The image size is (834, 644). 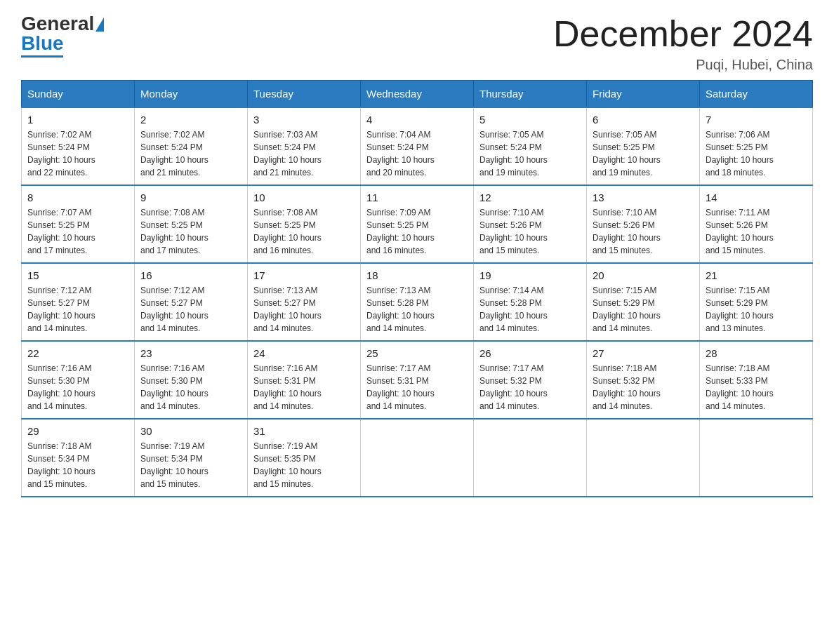 What do you see at coordinates (79, 457) in the screenshot?
I see `calendar-day: 29Sunrise: 7:18 AMSunset: 5:34 PMDayligh…` at bounding box center [79, 457].